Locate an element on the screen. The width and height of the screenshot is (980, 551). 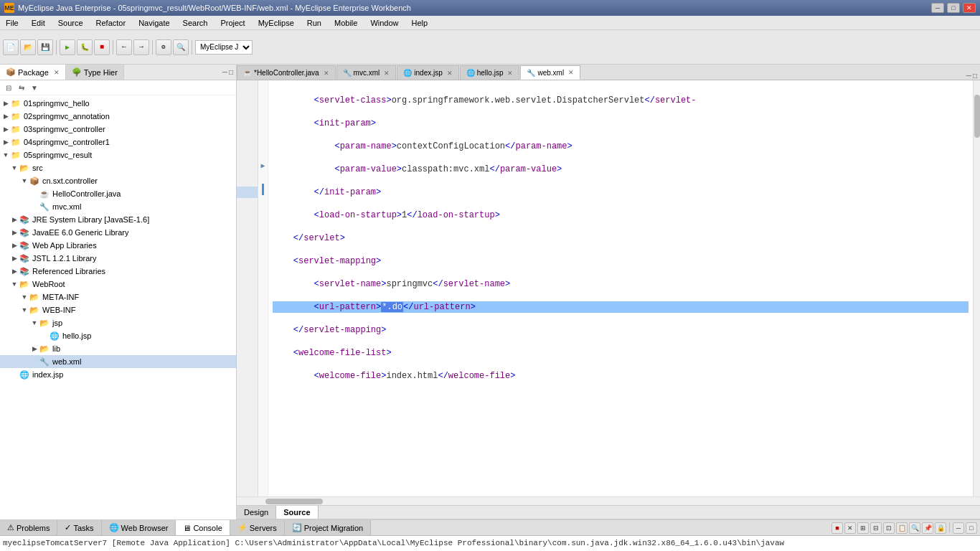
new-button: 📄 is located at coordinates (11, 47).